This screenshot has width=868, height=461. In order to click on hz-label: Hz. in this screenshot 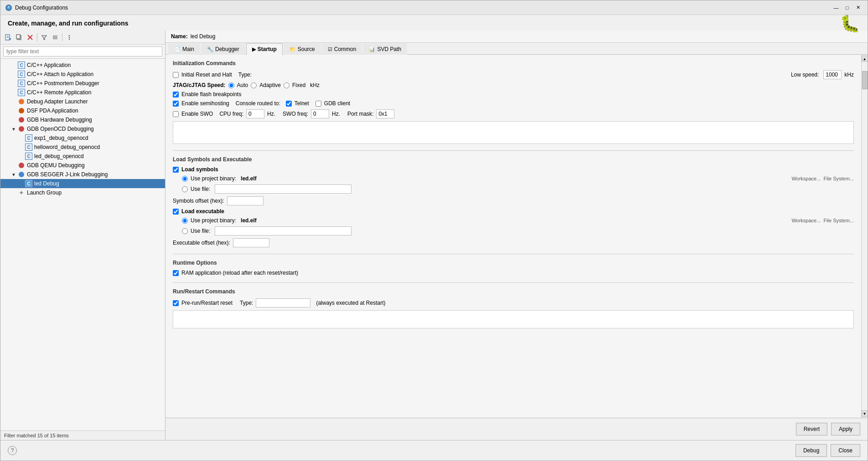, I will do `click(271, 114)`.